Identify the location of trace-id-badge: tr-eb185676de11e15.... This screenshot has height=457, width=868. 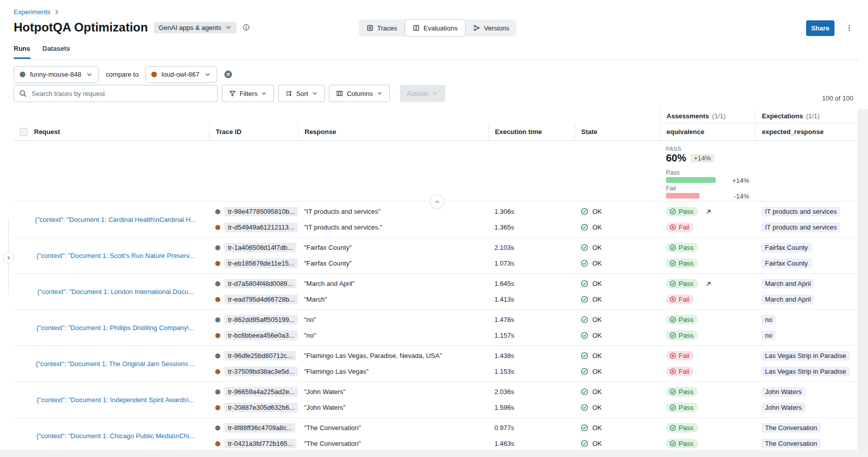
(261, 263).